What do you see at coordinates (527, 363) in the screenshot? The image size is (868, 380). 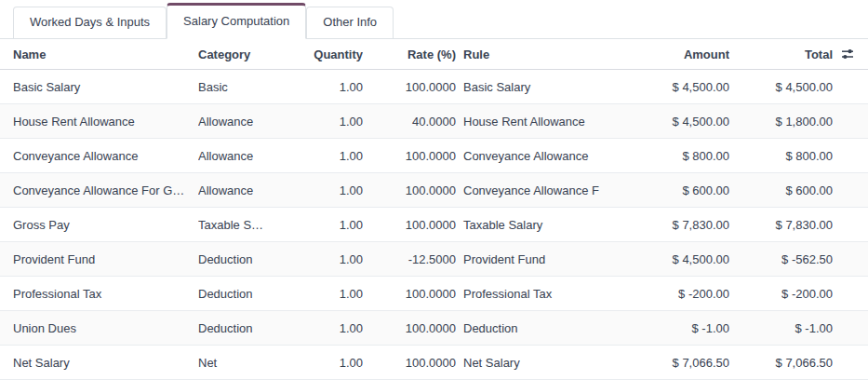 I see `cell-rule: Net Salary` at bounding box center [527, 363].